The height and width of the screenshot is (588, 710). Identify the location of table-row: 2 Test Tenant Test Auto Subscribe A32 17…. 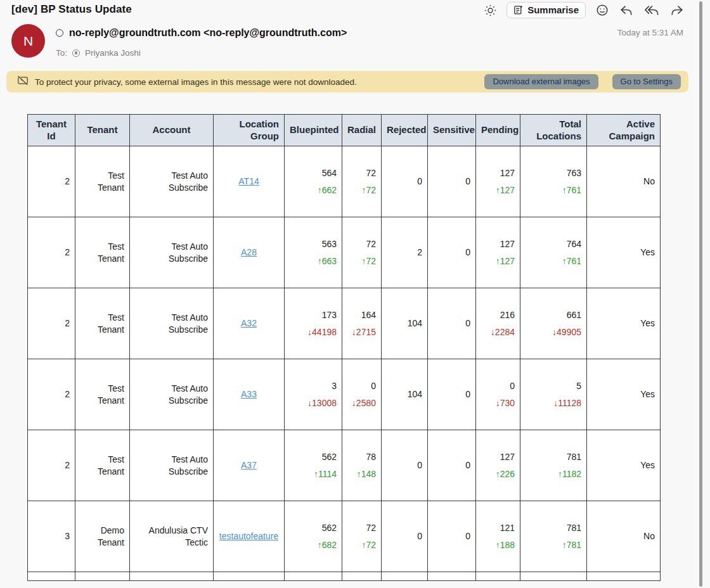
(344, 324).